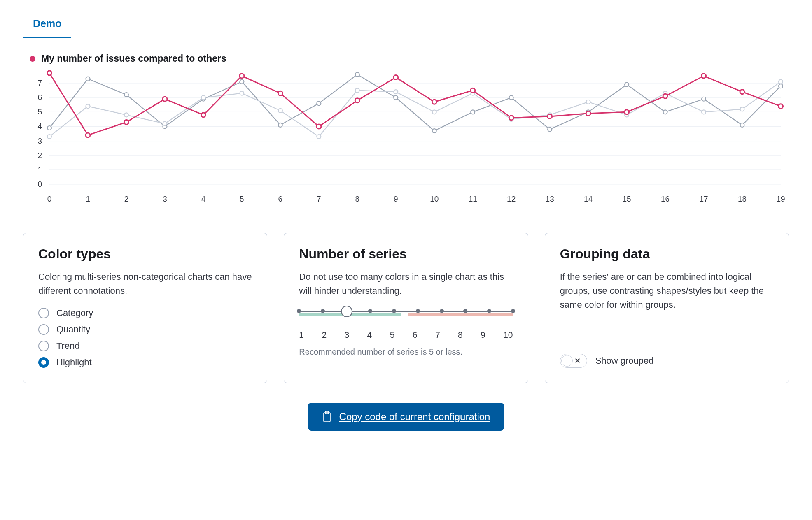 The image size is (812, 520). Describe the element at coordinates (406, 25) in the screenshot. I see `tabs: Demo` at that location.